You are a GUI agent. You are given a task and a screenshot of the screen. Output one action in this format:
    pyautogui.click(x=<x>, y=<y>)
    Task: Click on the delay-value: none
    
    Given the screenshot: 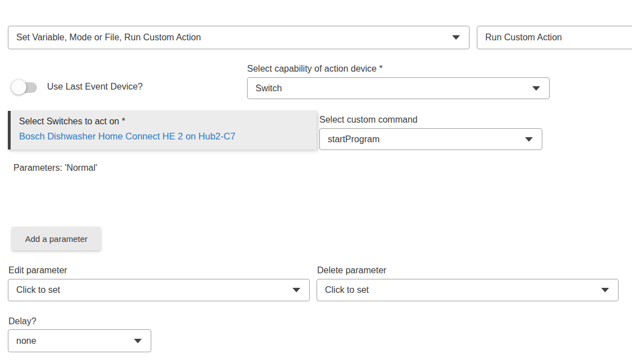 What is the action you would take?
    pyautogui.click(x=72, y=341)
    